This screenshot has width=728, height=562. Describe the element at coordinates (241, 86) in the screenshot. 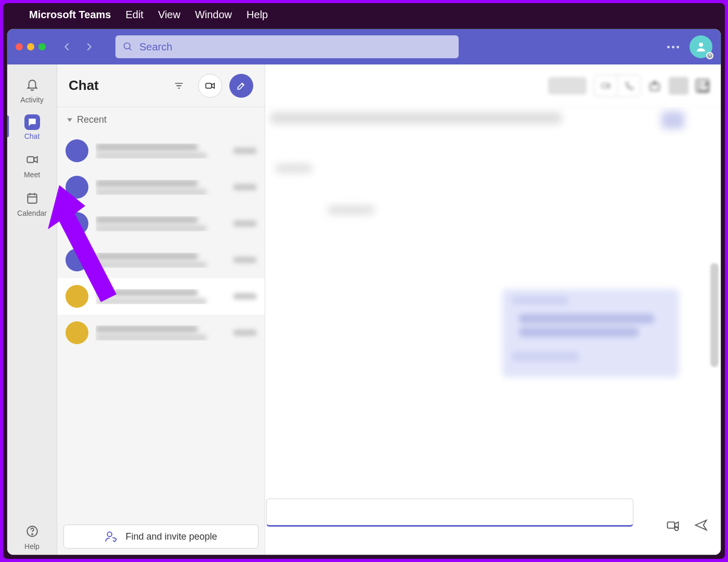

I see `new-chat-button` at that location.